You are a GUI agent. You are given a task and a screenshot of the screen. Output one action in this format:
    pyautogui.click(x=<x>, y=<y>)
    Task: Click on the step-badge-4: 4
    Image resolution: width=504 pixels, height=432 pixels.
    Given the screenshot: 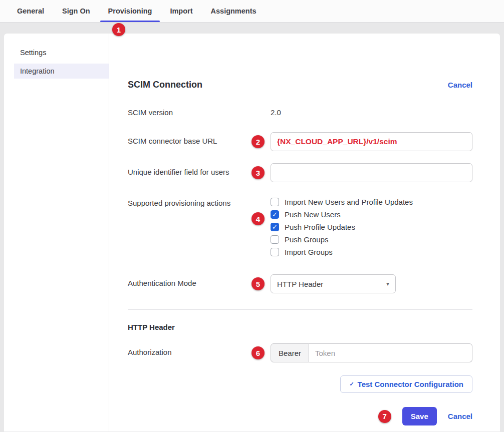 What is the action you would take?
    pyautogui.click(x=258, y=219)
    